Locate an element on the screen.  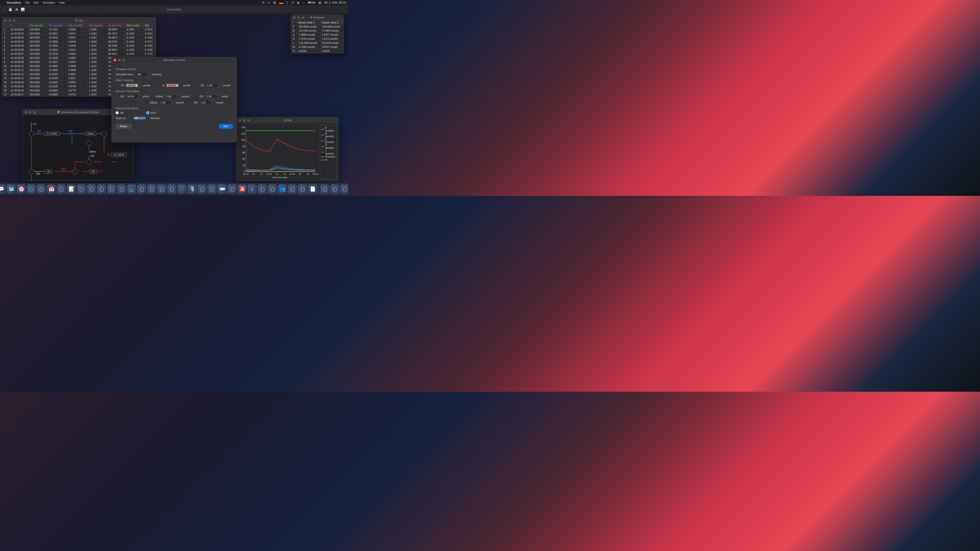
ge-input: ▲▼ is located at coordinates (133, 97).